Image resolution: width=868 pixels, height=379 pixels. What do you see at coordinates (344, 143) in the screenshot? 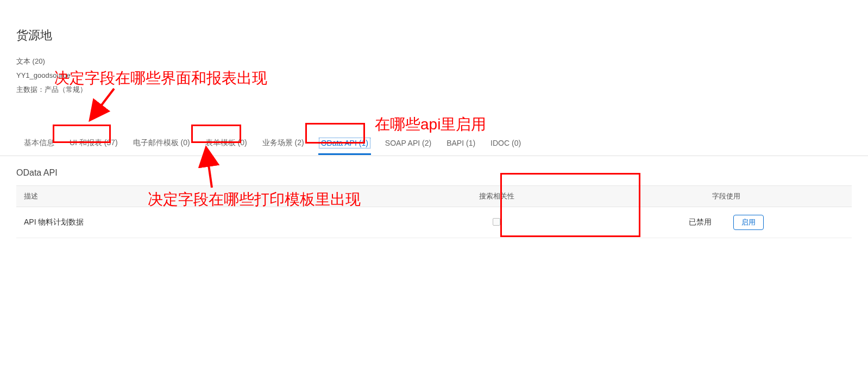
I see `tab-odata-api: OData API (1)` at bounding box center [344, 143].